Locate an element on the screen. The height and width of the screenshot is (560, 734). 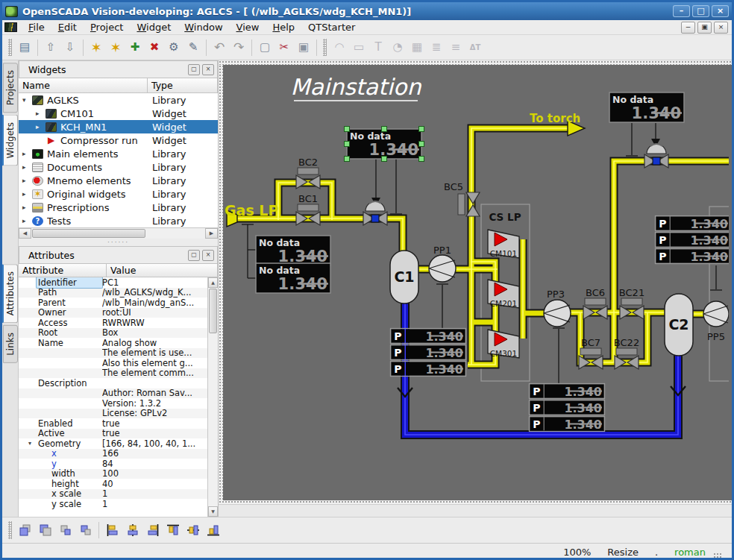
attributes-vertical-scrollbar: ▲ ▼ is located at coordinates (213, 397).